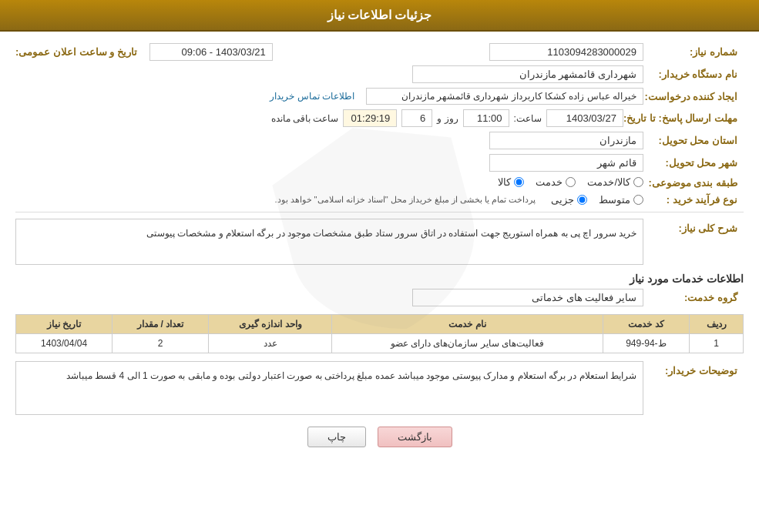 The height and width of the screenshot is (532, 759). What do you see at coordinates (380, 343) in the screenshot?
I see `table-row: 1 ط-94-949 فعالیت‌های سایر سازمان‌های دا…` at bounding box center [380, 343].